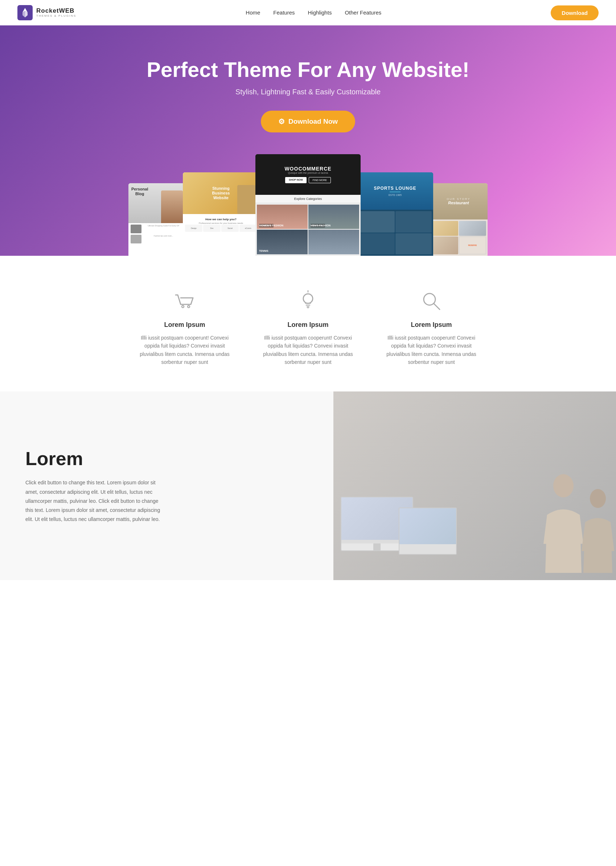  I want to click on feature-text-0: Illli iussit postquam cooperunt! Convexi…, so click(184, 350).